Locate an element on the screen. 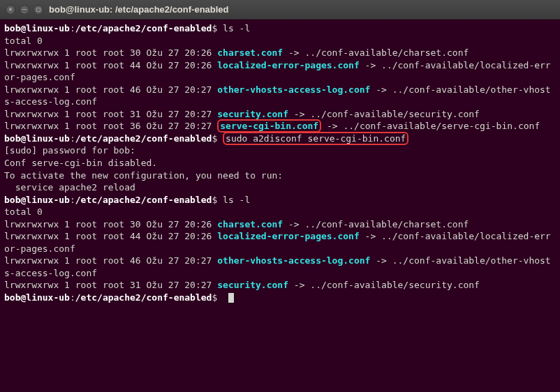  ls-entry: lrwxrwxrwx 1 root root 36 Ožu 27 20:27 s… is located at coordinates (280, 126).